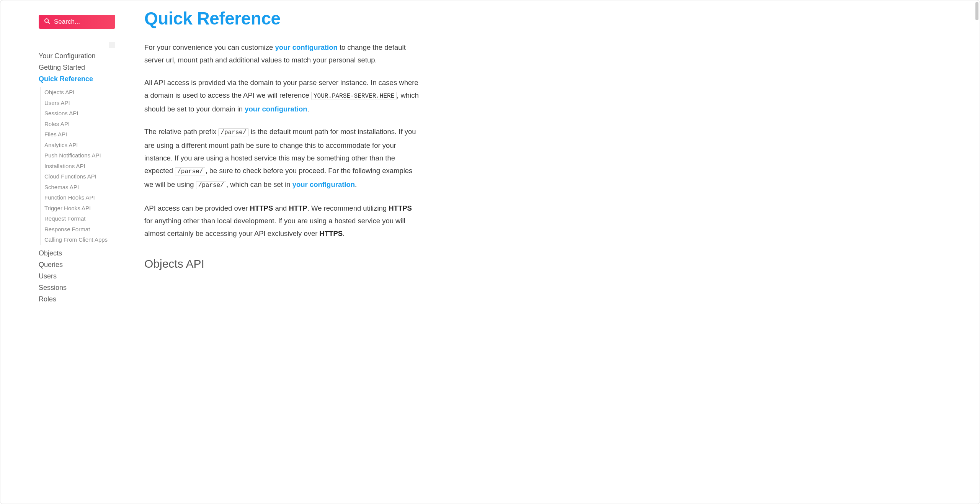  Describe the element at coordinates (190, 172) in the screenshot. I see `code-parse-path-2: /parse/` at that location.